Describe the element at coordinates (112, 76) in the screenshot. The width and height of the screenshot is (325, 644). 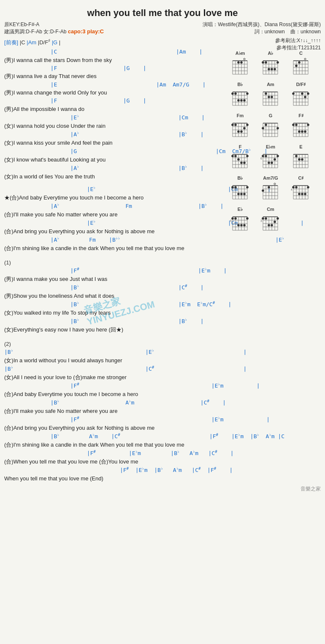
I see `lyric-line: (男)I wanna live a day That never dies` at that location.